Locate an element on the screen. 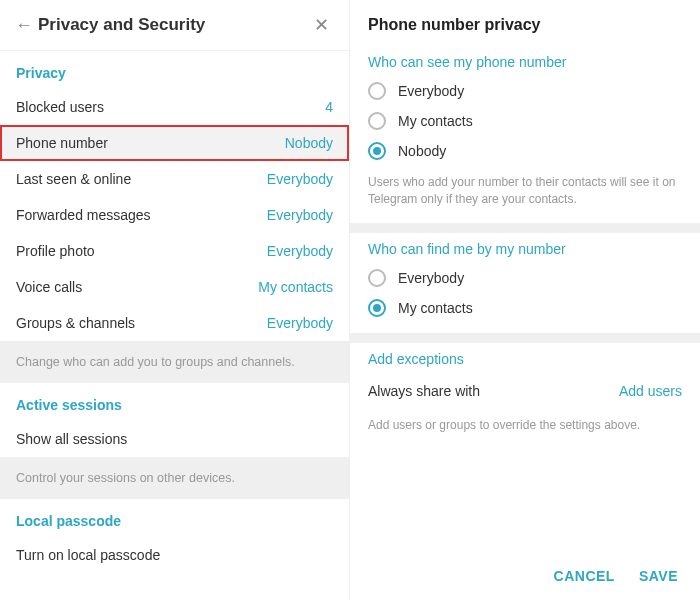 The height and width of the screenshot is (600, 700). left-header: ← Privacy and Security ✕ is located at coordinates (174, 26).